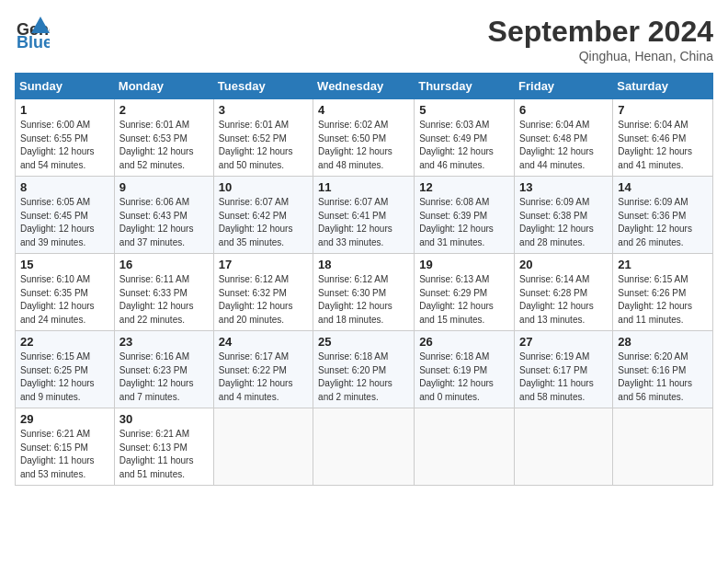 This screenshot has height=563, width=728. I want to click on logo: General Blue, so click(32, 32).